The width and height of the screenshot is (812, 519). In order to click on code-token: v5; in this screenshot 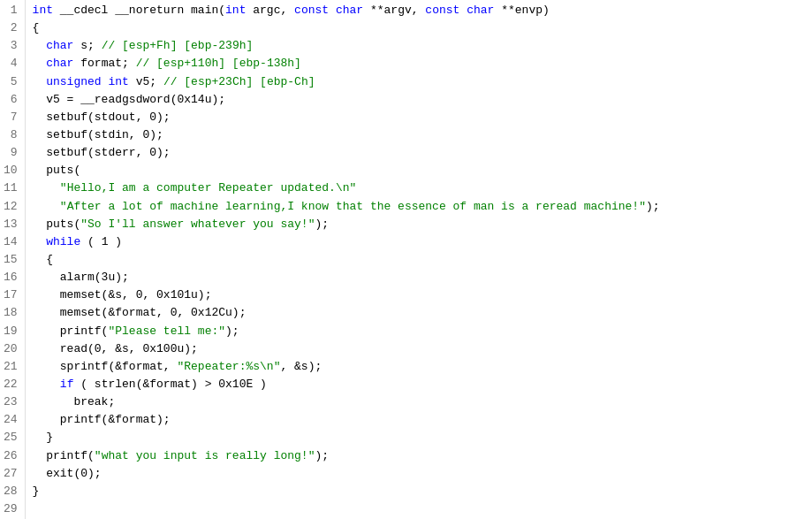, I will do `click(147, 81)`.